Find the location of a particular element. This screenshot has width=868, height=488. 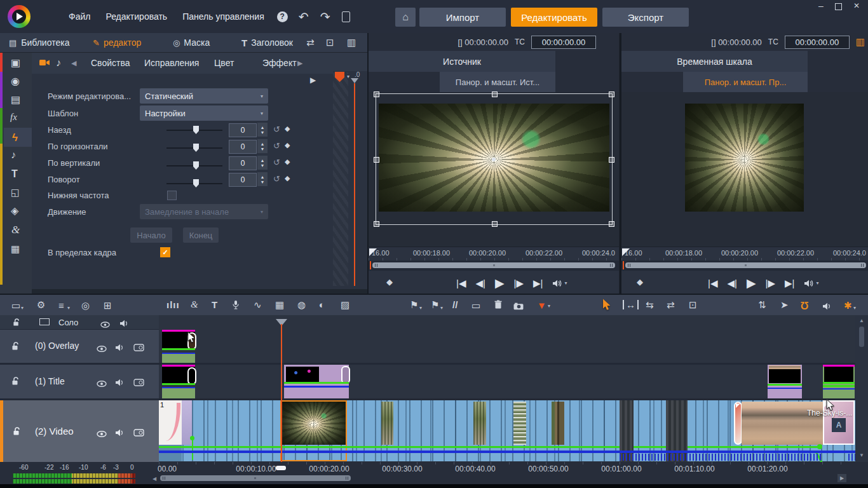

timeline-ruler: 00.00 00:00:10.00 00:00:20.00 00:00:30.0… is located at coordinates (507, 468).